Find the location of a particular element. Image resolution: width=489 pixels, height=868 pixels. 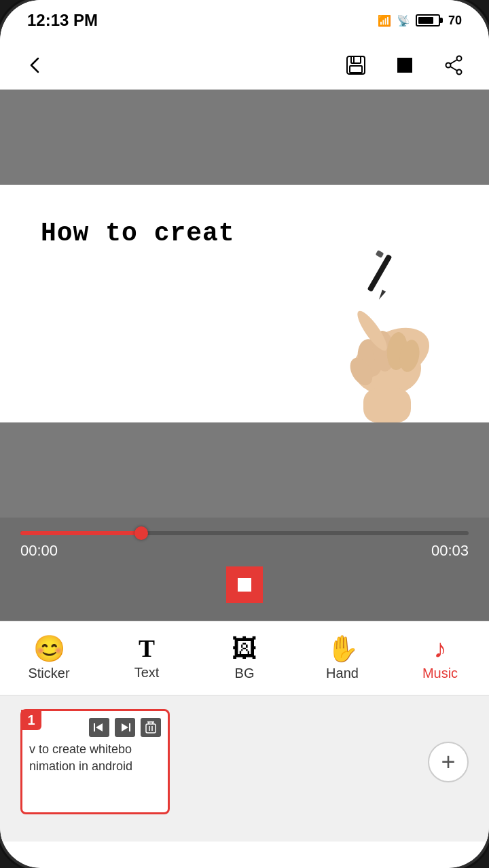

share-button is located at coordinates (454, 65).